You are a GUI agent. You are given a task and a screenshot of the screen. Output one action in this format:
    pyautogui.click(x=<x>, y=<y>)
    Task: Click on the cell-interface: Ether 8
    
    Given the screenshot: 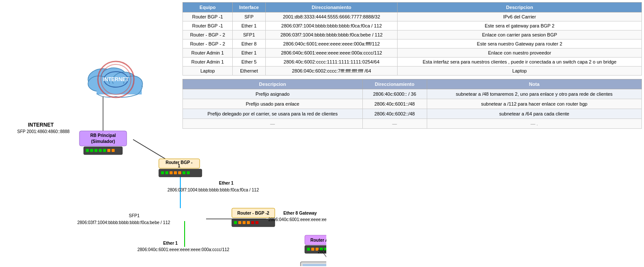 What is the action you would take?
    pyautogui.click(x=249, y=44)
    